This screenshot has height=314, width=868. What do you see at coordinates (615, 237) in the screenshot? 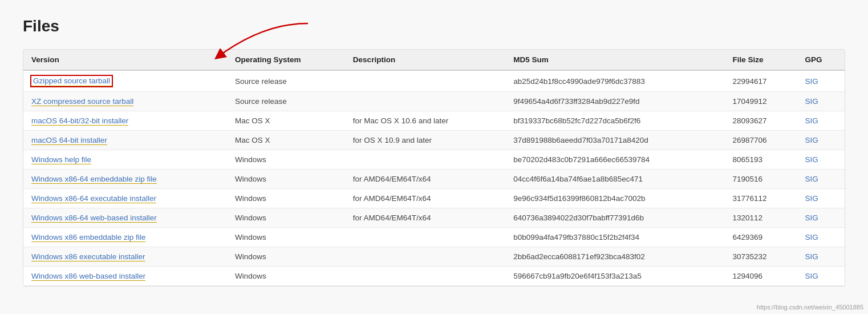
I see `md5-cell: b0b099a4fa479fb37880c15f2b2f4f34` at bounding box center [615, 237].